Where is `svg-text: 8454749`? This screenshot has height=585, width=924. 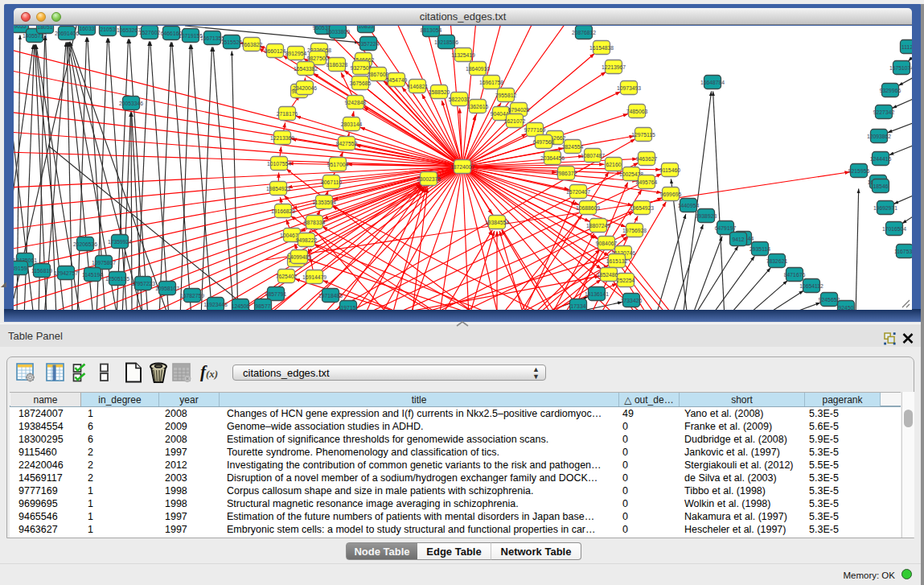 svg-text: 8454749 is located at coordinates (397, 80).